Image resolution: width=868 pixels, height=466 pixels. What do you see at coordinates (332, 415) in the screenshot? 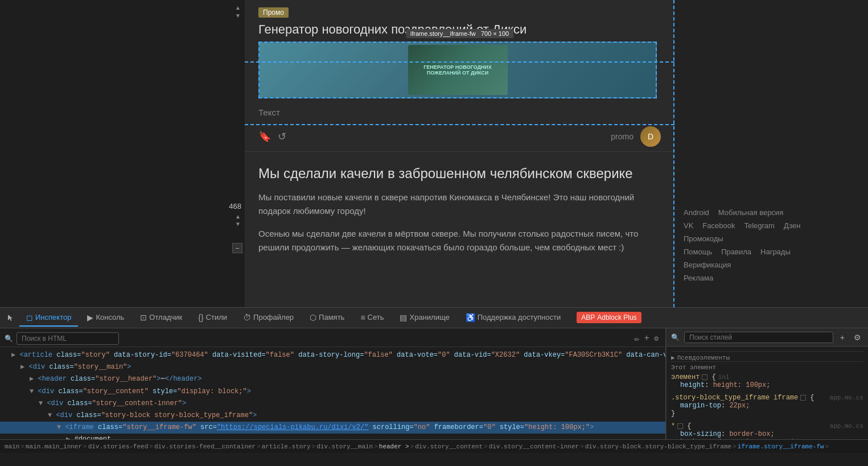
I see `html-line-story-block: ▼ <div class="story-block story-block_ty…` at bounding box center [332, 415].